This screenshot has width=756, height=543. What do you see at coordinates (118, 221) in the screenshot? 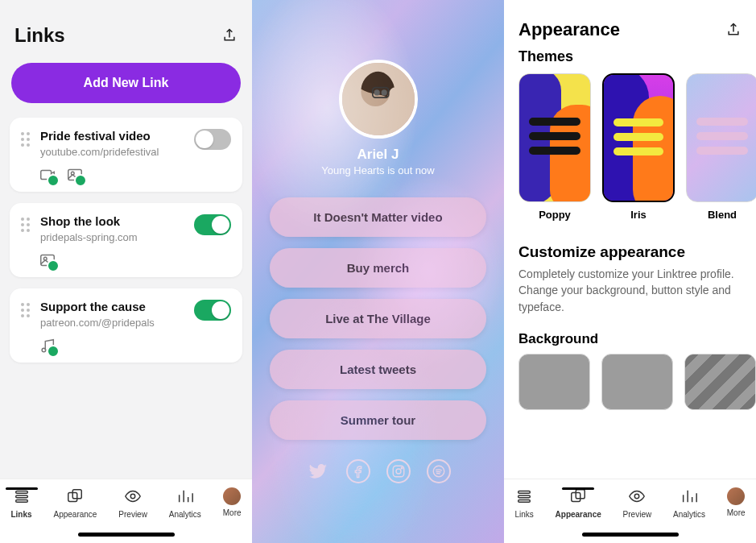
I see `link-title: Shop the look` at bounding box center [118, 221].